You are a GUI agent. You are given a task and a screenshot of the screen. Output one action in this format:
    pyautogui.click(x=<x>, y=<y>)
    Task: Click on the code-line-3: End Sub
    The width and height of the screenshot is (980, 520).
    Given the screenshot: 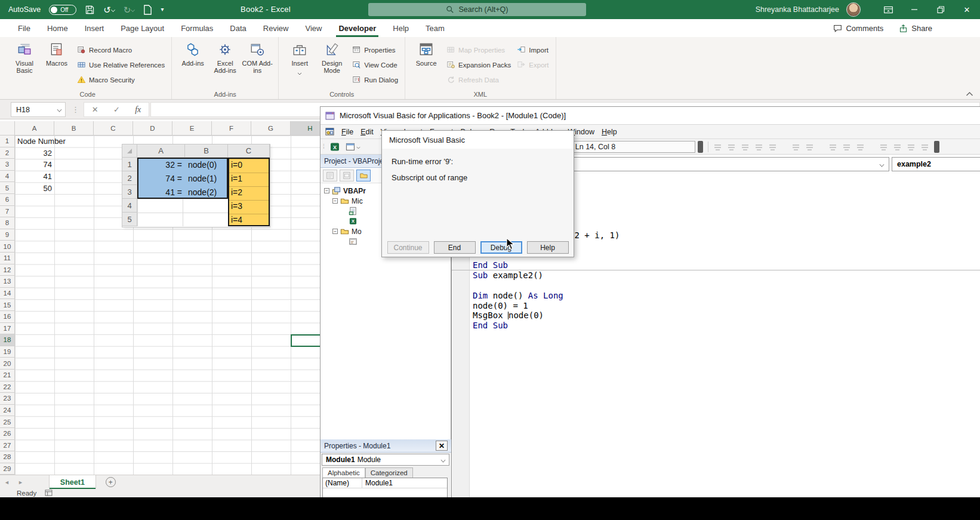 What is the action you would take?
    pyautogui.click(x=716, y=265)
    